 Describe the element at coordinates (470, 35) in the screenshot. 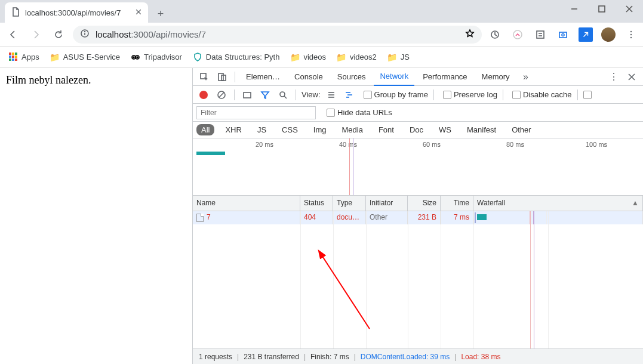

I see `bookmark-star-icon` at that location.